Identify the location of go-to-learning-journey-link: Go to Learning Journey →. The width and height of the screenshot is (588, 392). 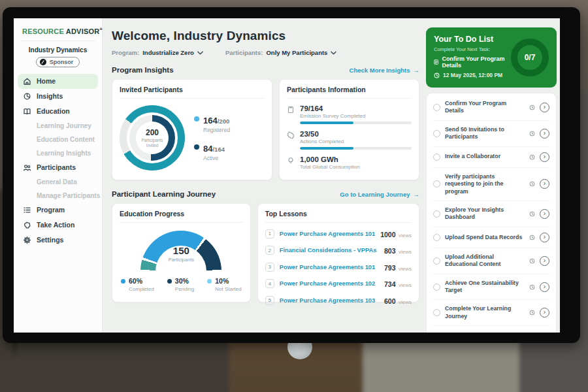
(380, 195).